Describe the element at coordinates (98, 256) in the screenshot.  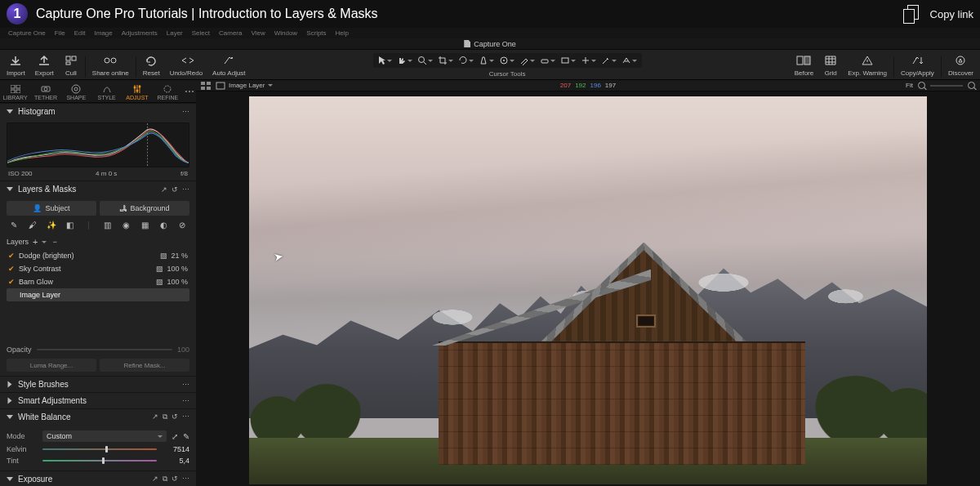
I see `layer-row: ✔ Dodge (brighten) ▧21 %` at that location.